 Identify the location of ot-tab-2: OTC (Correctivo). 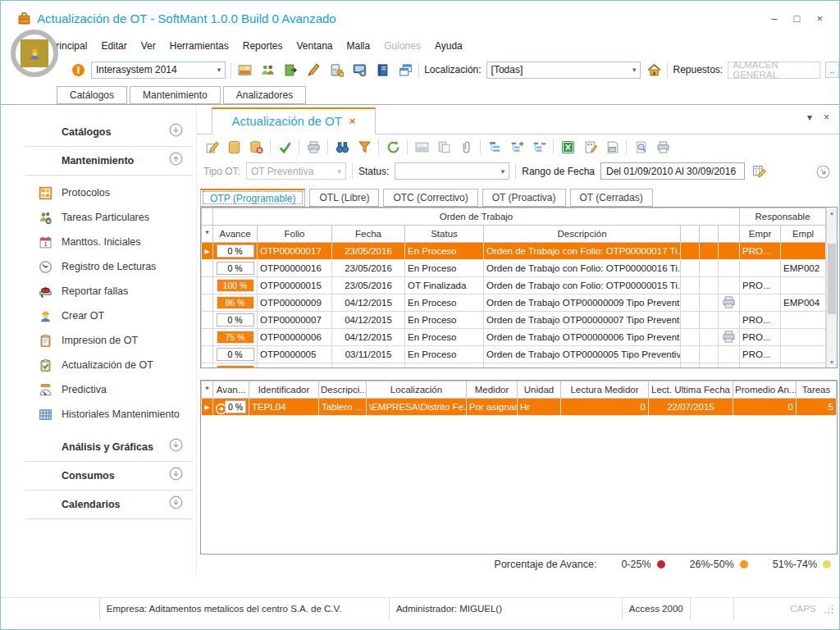
(430, 198).